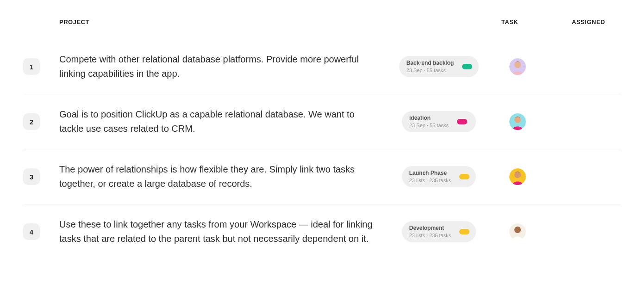 This screenshot has height=308, width=644. What do you see at coordinates (41, 122) in the screenshot?
I see `row-number-cell: 2` at bounding box center [41, 122].